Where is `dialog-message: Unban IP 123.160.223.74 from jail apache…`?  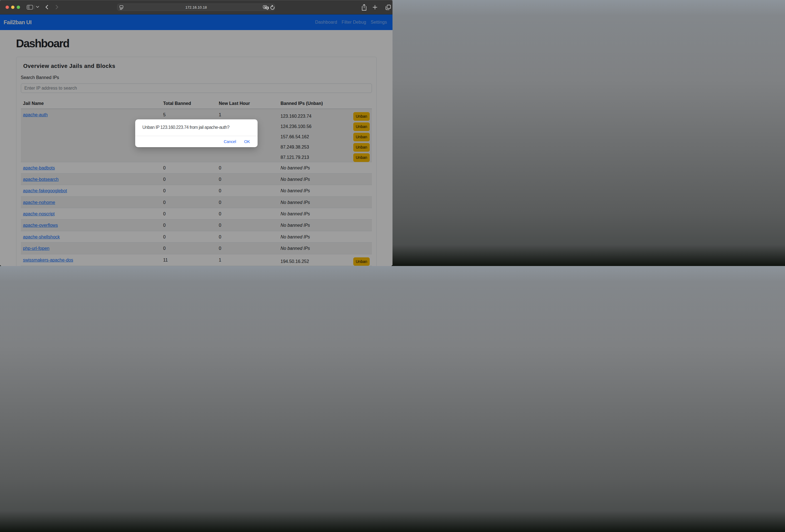
dialog-message: Unban IP 123.160.223.74 from jail apache… is located at coordinates (197, 128).